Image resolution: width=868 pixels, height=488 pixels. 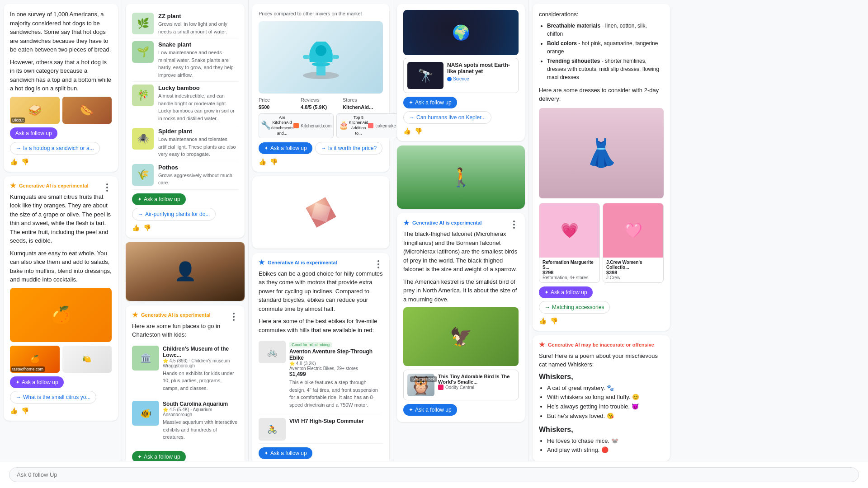 I want to click on plants-suggest-btn: → Air-purifying plants for do..., so click(x=174, y=214).